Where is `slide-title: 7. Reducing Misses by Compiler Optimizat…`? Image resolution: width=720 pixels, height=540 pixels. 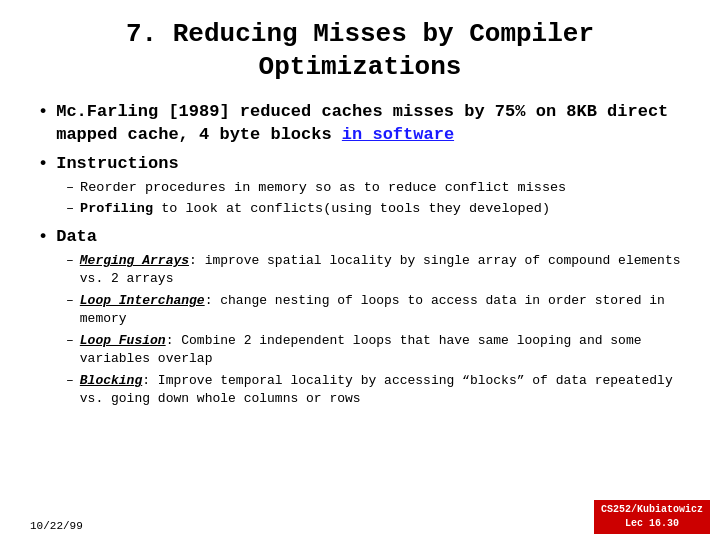 slide-title: 7. Reducing Misses by Compiler Optimizat… is located at coordinates (360, 50).